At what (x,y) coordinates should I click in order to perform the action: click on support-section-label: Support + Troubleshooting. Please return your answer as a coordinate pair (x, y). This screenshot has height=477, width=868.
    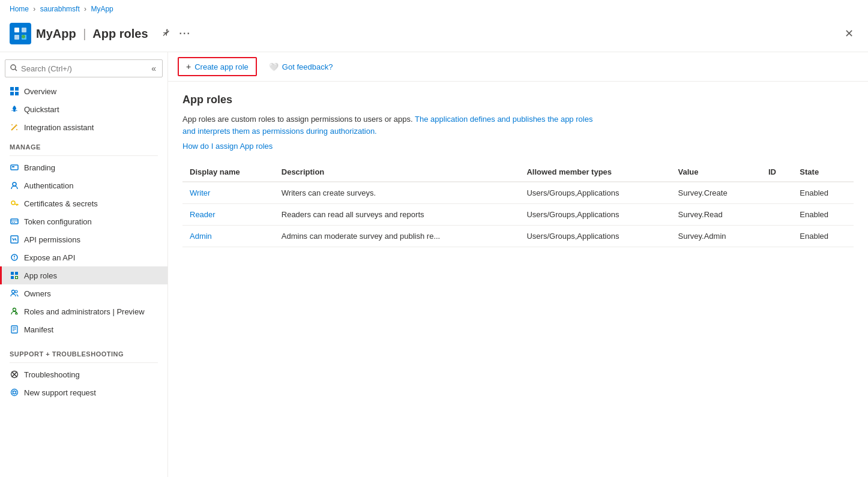
    Looking at the image, I should click on (84, 352).